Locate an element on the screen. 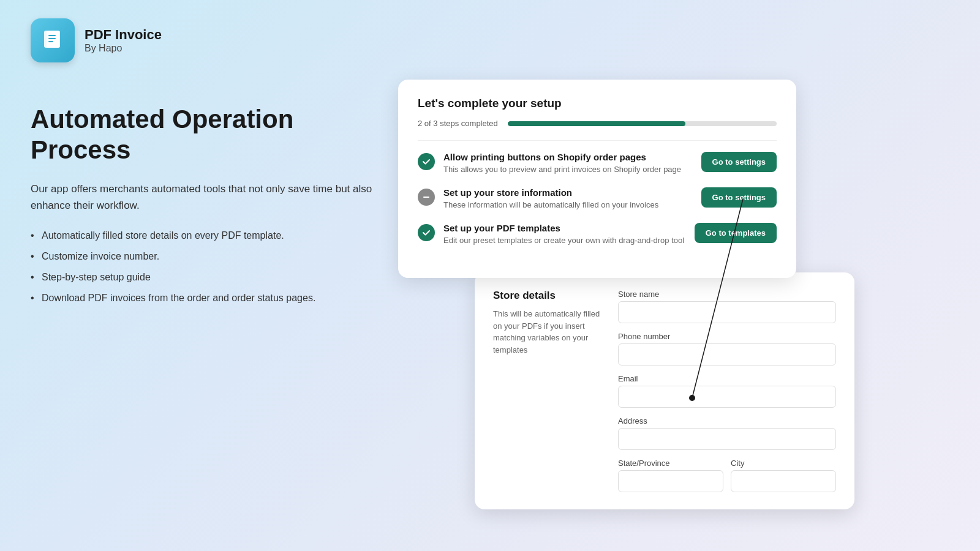  app-icon is located at coordinates (53, 40).